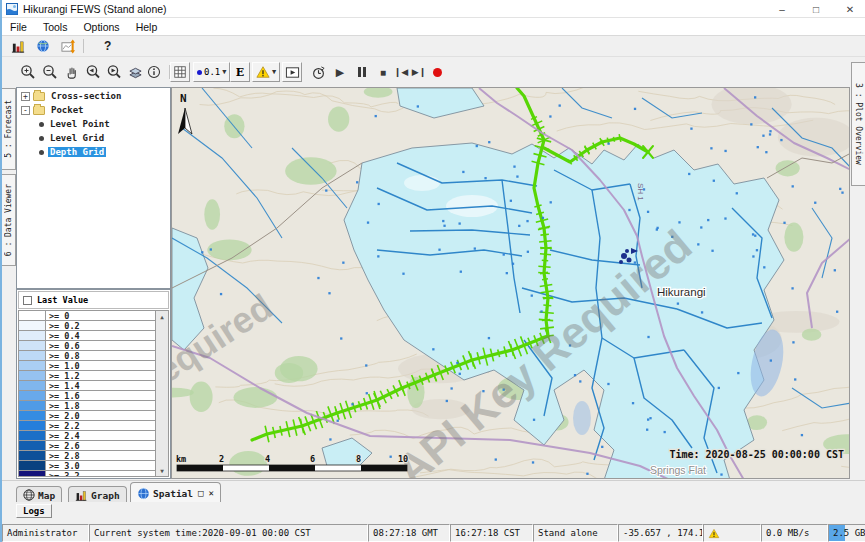 Image resolution: width=865 pixels, height=542 pixels. Describe the element at coordinates (849, 9) in the screenshot. I see `close-button: ✕` at that location.